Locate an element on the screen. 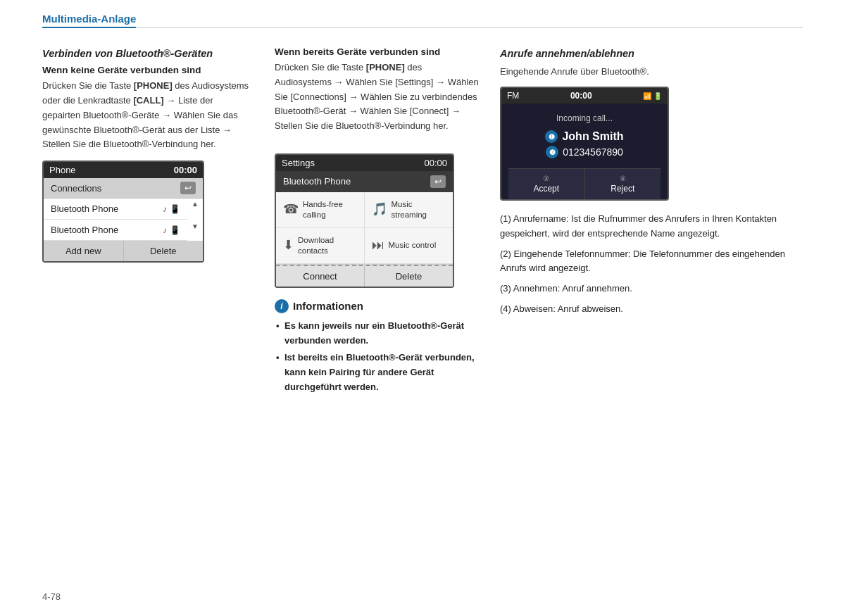  back-button: ↩ is located at coordinates (188, 188).